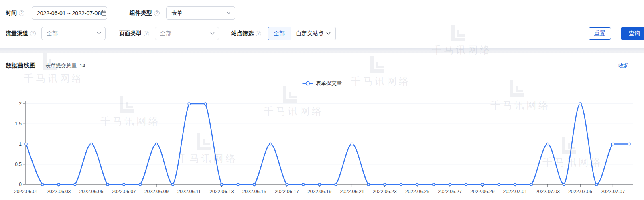  I want to click on filter-row-1: 时间 2022-06-01 ~ 2022-07-08 组件类型 表单, so click(325, 13).